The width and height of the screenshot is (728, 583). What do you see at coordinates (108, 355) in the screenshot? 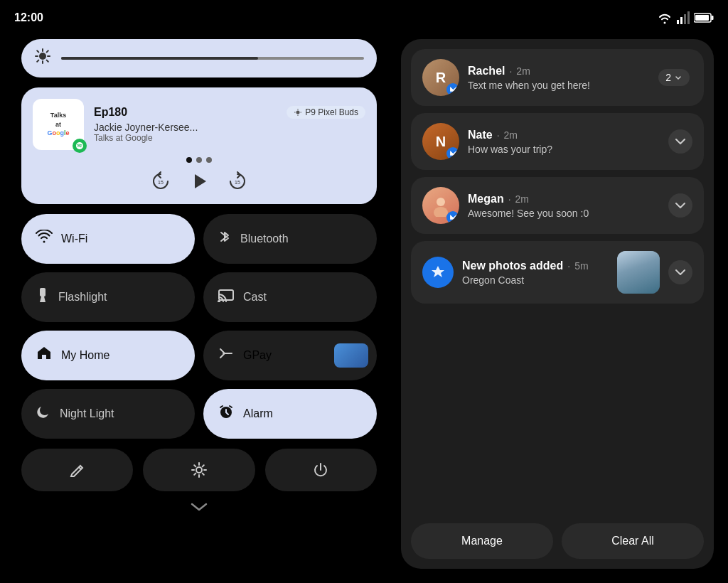
I see `tile-myhome: My Home` at bounding box center [108, 355].